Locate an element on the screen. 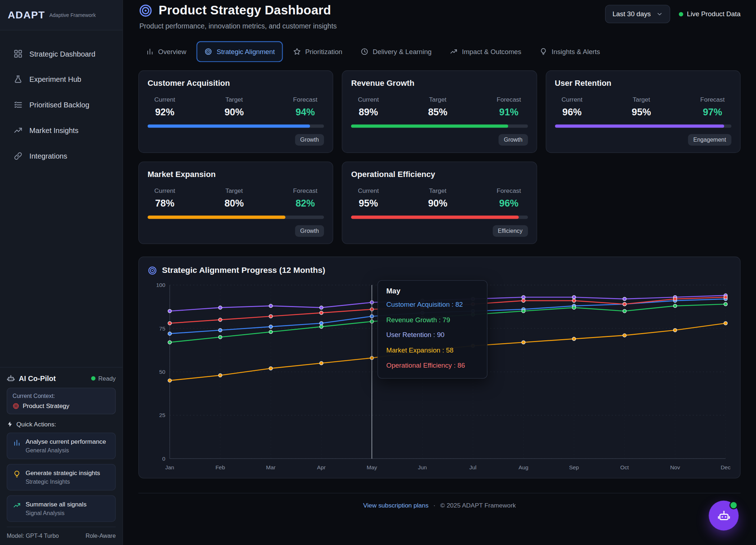  sidebar-item-label: Market Insights is located at coordinates (54, 130).